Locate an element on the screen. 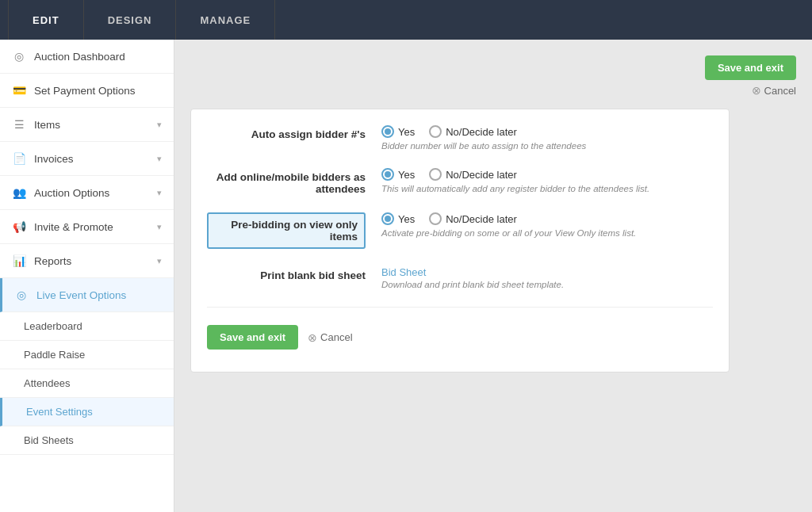  label-bid-sheet: Print blank bid sheet is located at coordinates (286, 274).